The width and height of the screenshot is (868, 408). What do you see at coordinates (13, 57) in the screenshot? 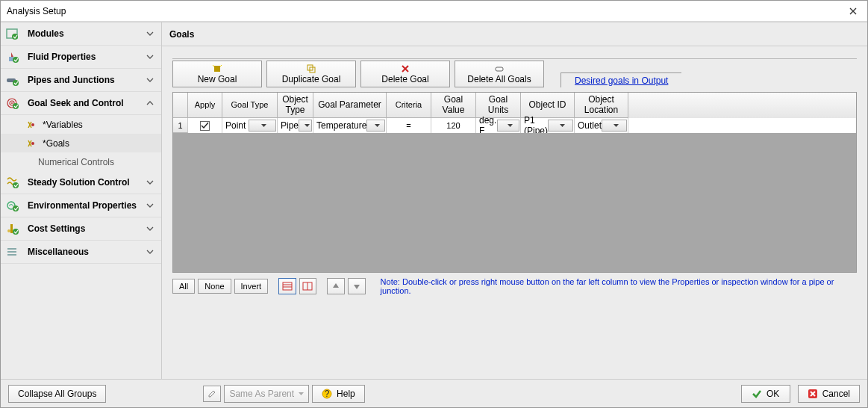
I see `fluid-icon` at bounding box center [13, 57].